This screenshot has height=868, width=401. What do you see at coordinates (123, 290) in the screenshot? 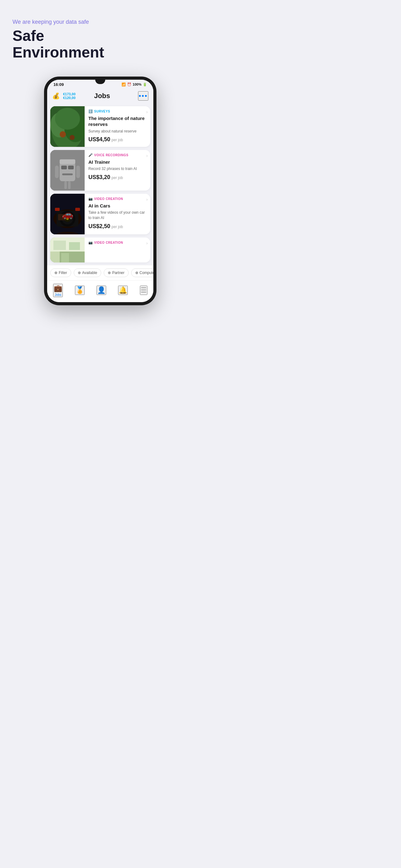
I see `nav-notifications-button: 🔔` at bounding box center [123, 290].